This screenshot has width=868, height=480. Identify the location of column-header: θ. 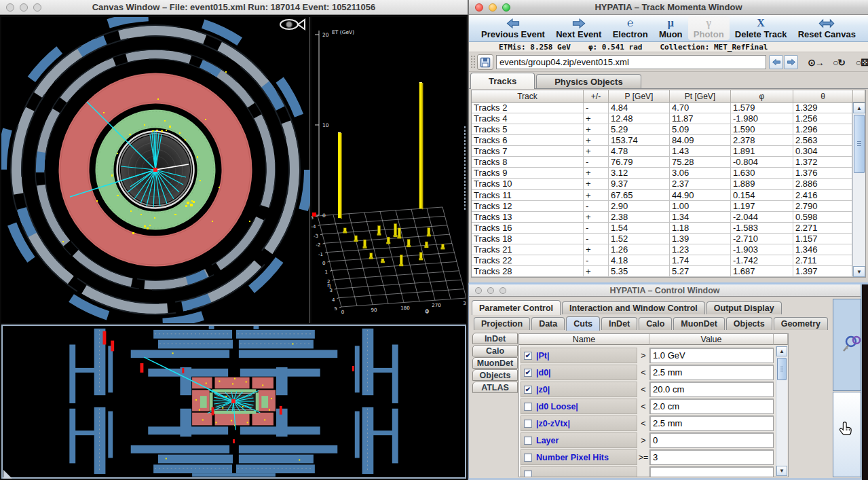
(823, 96).